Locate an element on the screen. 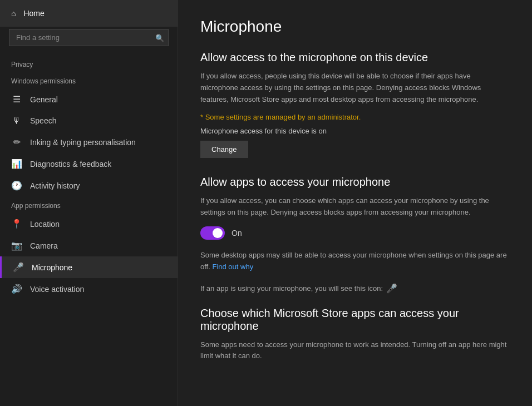  sidebar-item-voice: 🔊 Voice activation is located at coordinates (89, 289).